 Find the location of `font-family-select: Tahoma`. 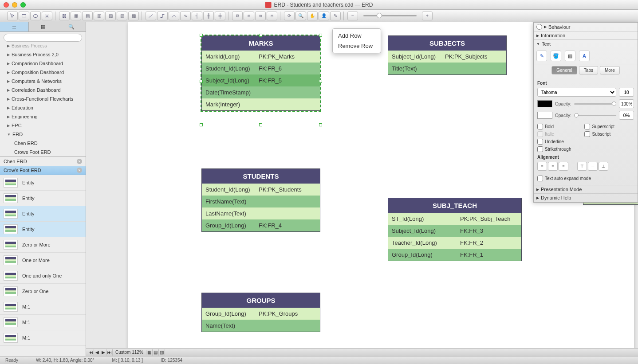

font-family-select: Tahoma is located at coordinates (577, 92).